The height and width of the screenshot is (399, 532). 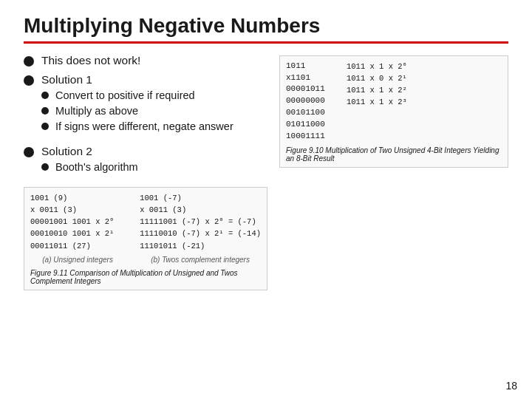 What do you see at coordinates (266, 26) in the screenshot?
I see `slide-title: Multiplying Negative Numbers` at bounding box center [266, 26].